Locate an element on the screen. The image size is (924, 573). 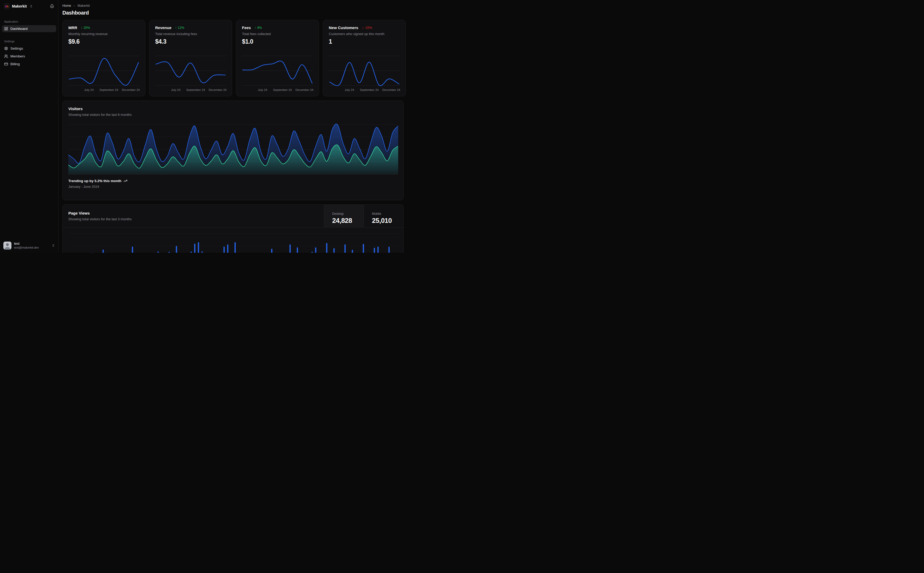
stat-value: 1 is located at coordinates (364, 42).